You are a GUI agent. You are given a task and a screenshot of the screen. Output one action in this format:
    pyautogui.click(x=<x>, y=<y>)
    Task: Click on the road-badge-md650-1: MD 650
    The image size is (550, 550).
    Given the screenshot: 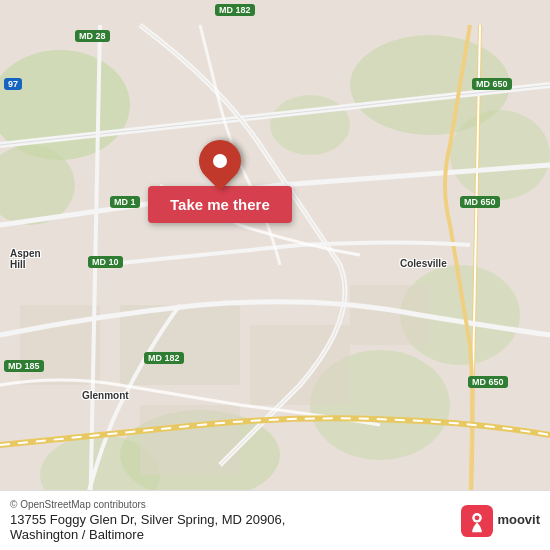 What is the action you would take?
    pyautogui.click(x=492, y=84)
    